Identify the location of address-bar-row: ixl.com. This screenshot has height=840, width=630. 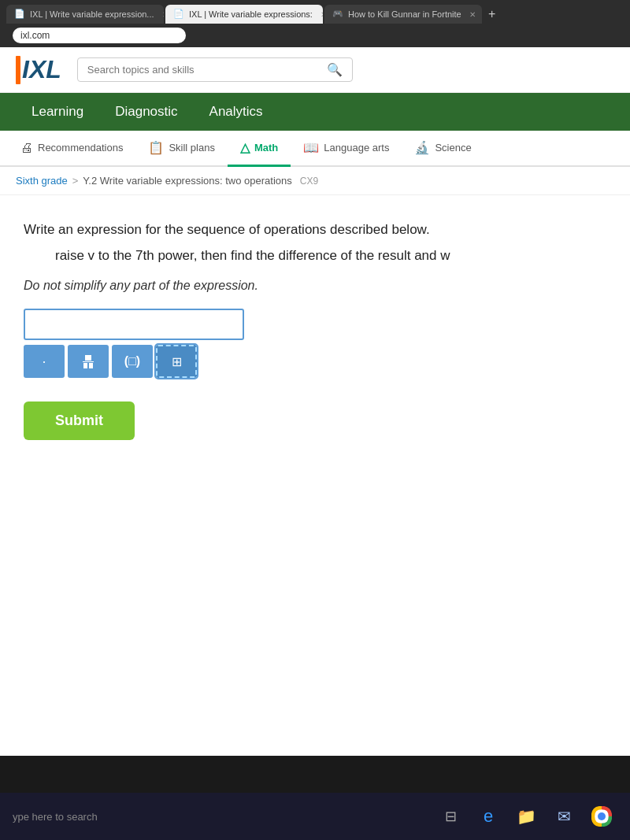
(315, 35).